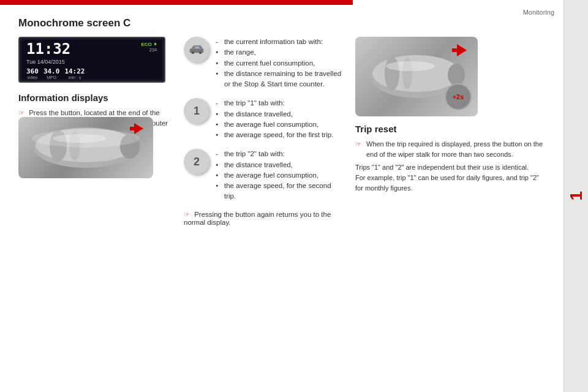  I want to click on arrow-left-svg, so click(137, 129).